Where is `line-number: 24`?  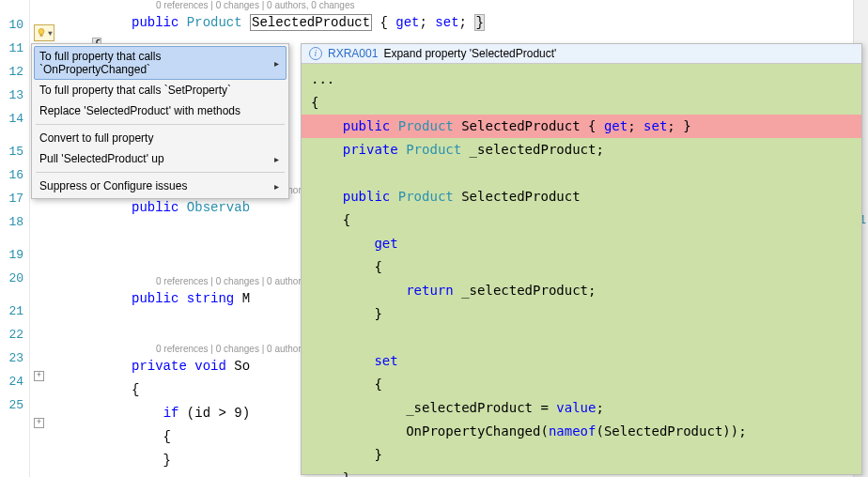
line-number: 24 is located at coordinates (11, 381).